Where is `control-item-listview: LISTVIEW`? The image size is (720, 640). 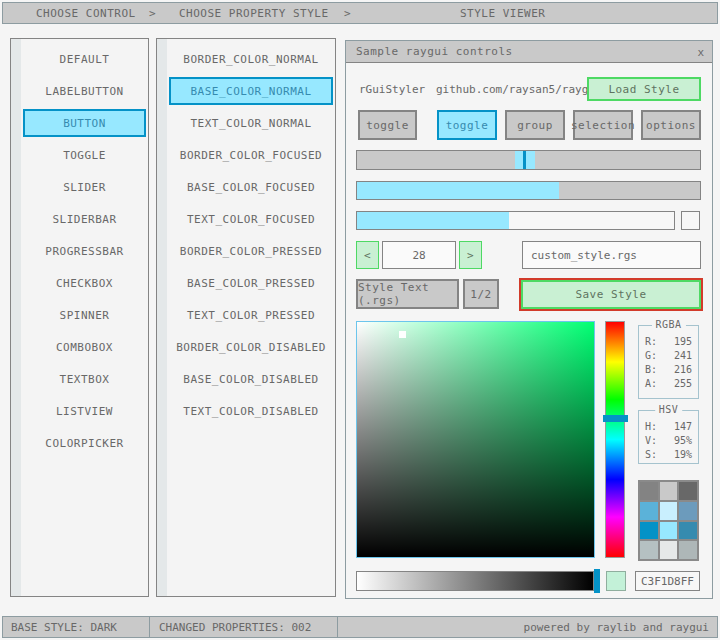
control-item-listview: LISTVIEW is located at coordinates (84, 411).